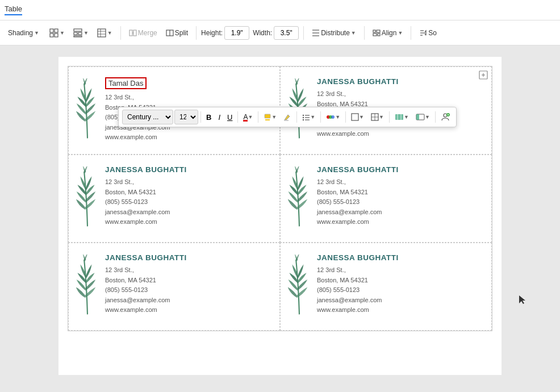  What do you see at coordinates (270, 117) in the screenshot?
I see `highlight-button: ▼` at bounding box center [270, 117].